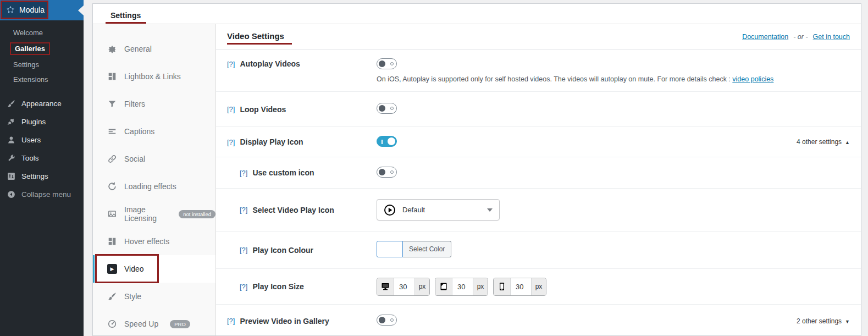 The image size is (868, 336). What do you see at coordinates (46, 195) in the screenshot?
I see `menu-item-label: Collapse menu` at bounding box center [46, 195].